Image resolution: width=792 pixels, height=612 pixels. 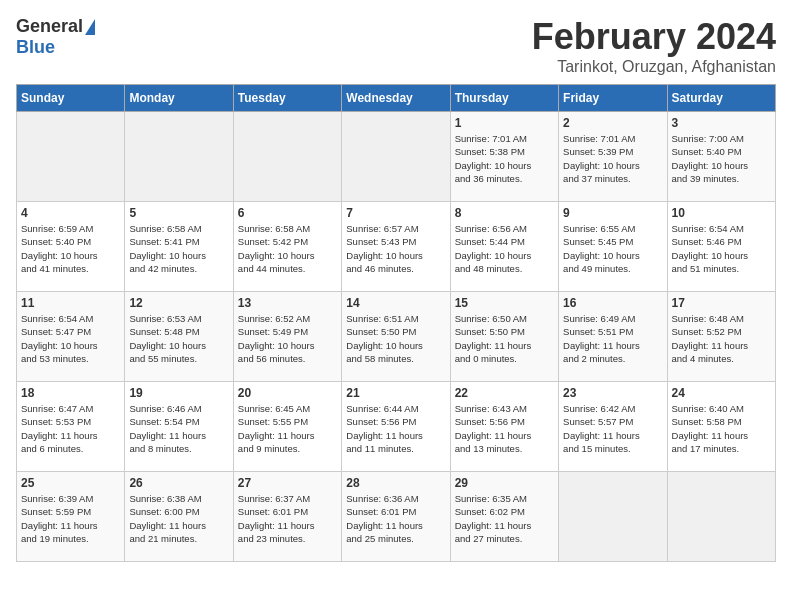 What do you see at coordinates (612, 123) in the screenshot?
I see `day-number: 2` at bounding box center [612, 123].